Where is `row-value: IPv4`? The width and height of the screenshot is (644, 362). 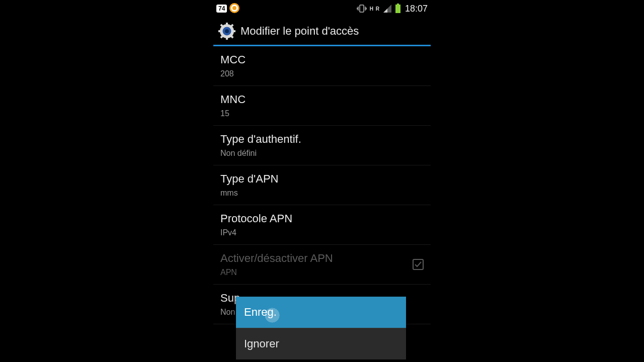
row-value: IPv4 is located at coordinates (322, 233).